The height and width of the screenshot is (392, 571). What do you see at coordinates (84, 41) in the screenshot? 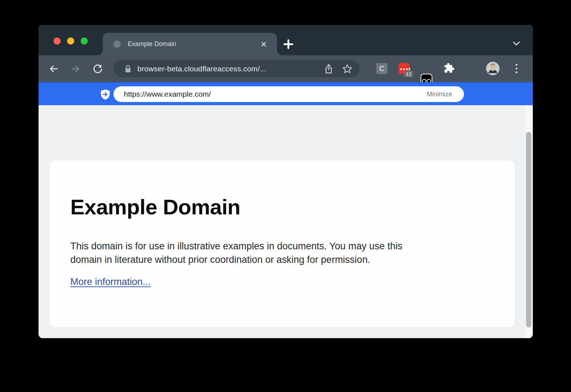
I see `zoom-window-button` at bounding box center [84, 41].